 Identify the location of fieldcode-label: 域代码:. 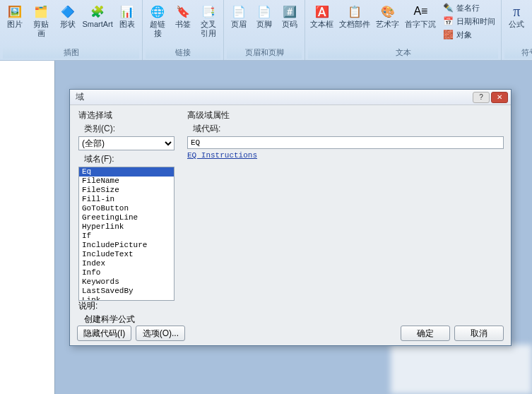
(345, 129).